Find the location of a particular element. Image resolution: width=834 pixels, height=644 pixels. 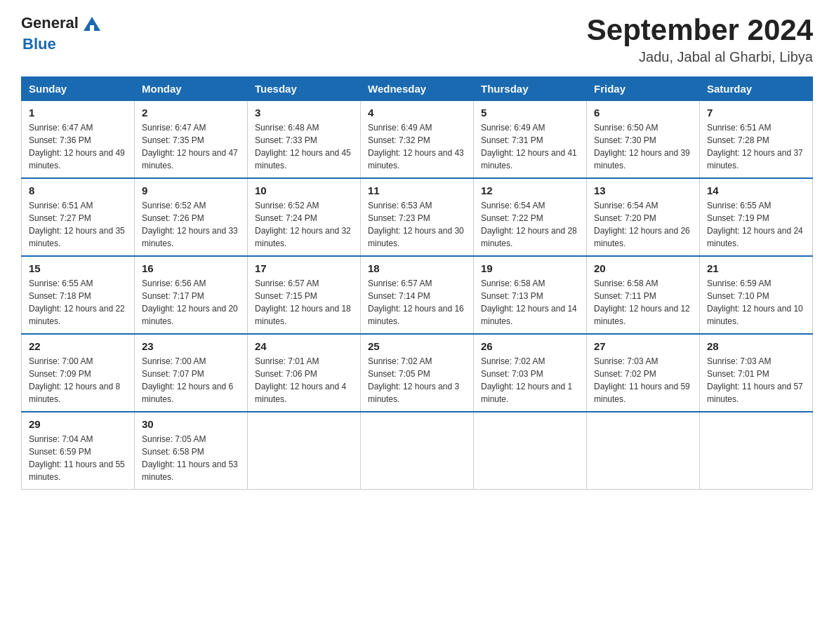

calendar-cell: 18Sunrise: 6:57 AMSunset: 7:14 PMDayligh… is located at coordinates (417, 295).